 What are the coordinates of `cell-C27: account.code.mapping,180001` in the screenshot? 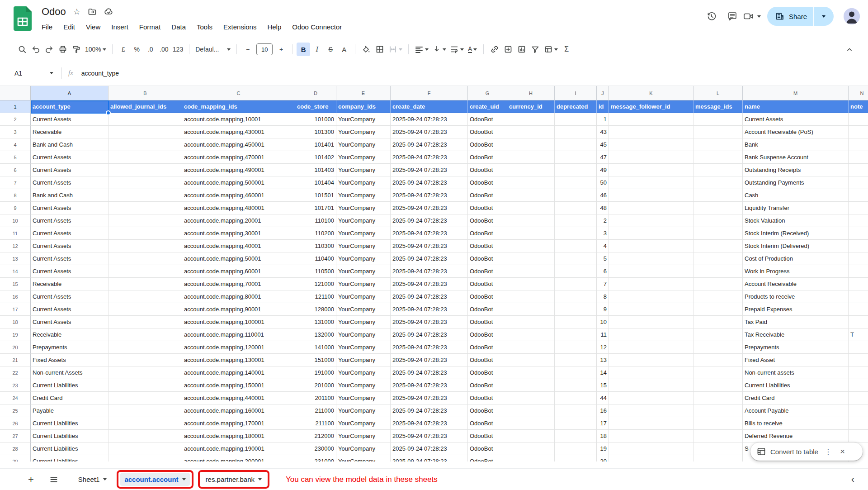 It's located at (239, 436).